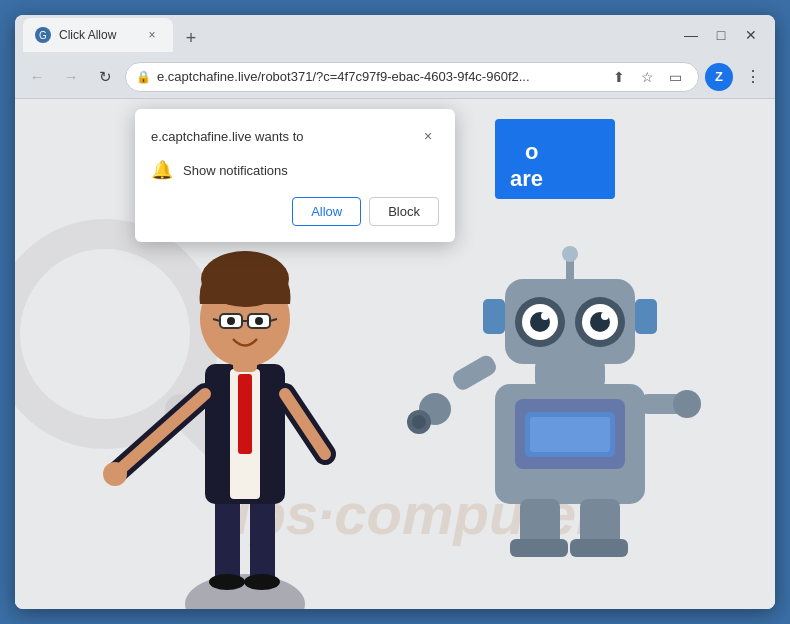 Image resolution: width=790 pixels, height=624 pixels. What do you see at coordinates (532, 152) in the screenshot?
I see `svg-text: o` at bounding box center [532, 152].